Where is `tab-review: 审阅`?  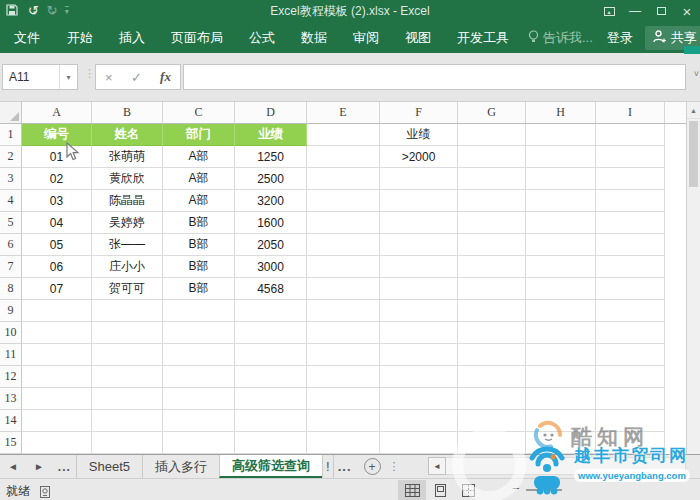 tab-review: 审阅 is located at coordinates (366, 38).